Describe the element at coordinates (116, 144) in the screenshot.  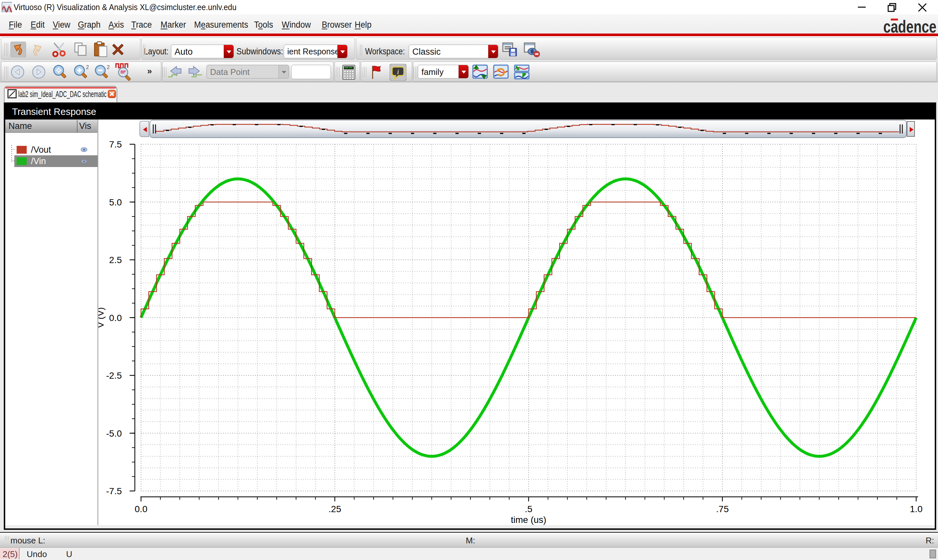
I see `svg-text: 7.5` at that location.